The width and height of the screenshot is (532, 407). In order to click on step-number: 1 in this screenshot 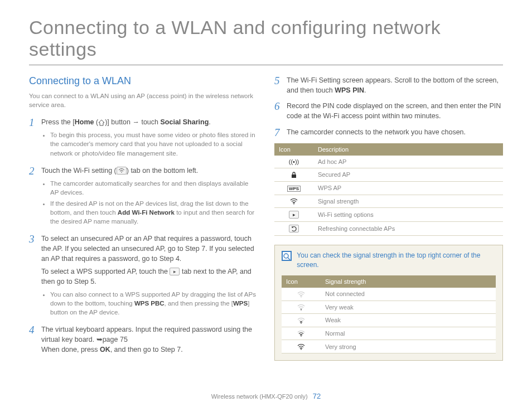, I will do `click(33, 138)`.